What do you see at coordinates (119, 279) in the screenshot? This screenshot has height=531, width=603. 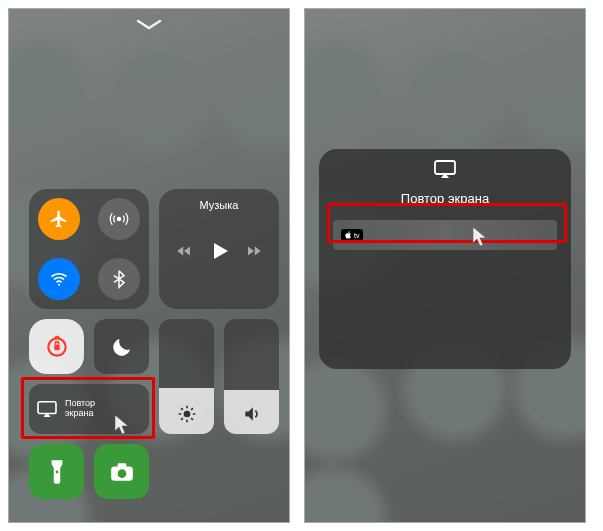 I see `bluetooth-icon` at bounding box center [119, 279].